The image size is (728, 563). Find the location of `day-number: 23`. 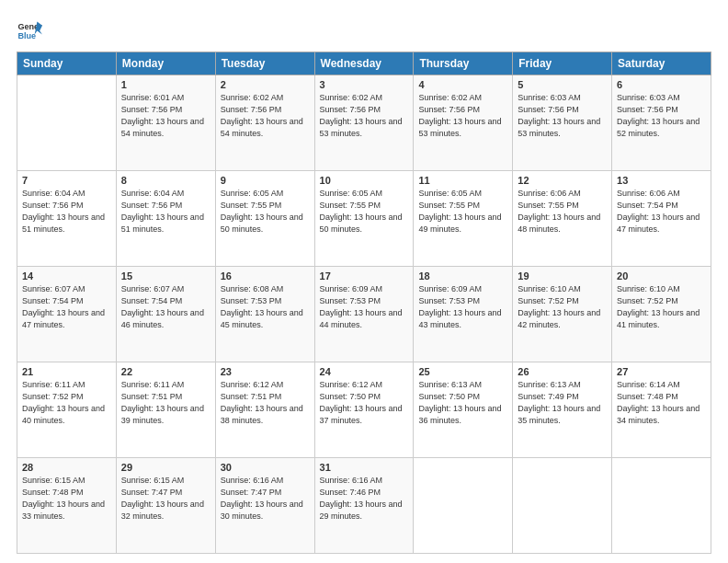

day-number: 23 is located at coordinates (265, 372).